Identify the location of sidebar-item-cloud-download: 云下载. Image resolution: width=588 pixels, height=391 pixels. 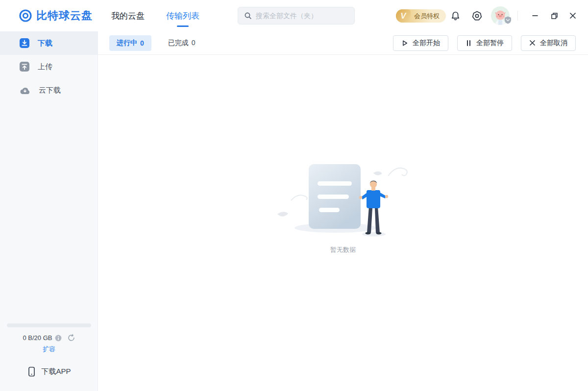
(49, 90).